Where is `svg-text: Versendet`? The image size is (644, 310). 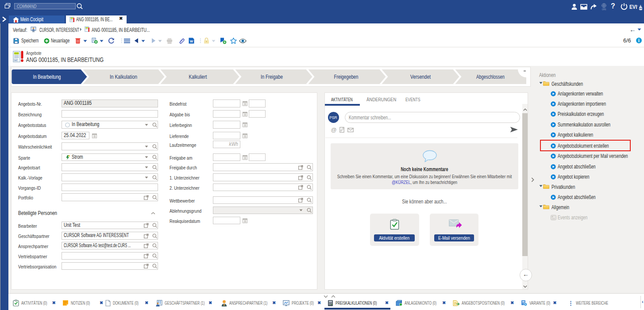 svg-text: Versendet is located at coordinates (420, 77).